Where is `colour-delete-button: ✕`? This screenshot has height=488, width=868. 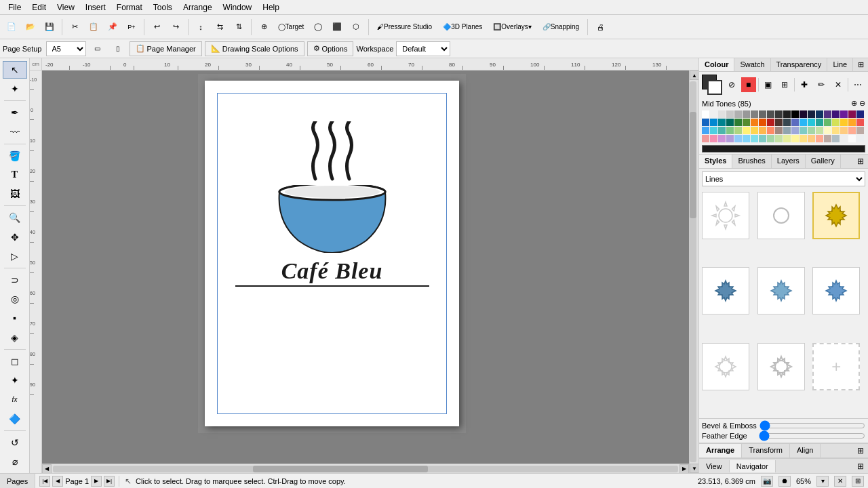
colour-delete-button: ✕ is located at coordinates (838, 85).